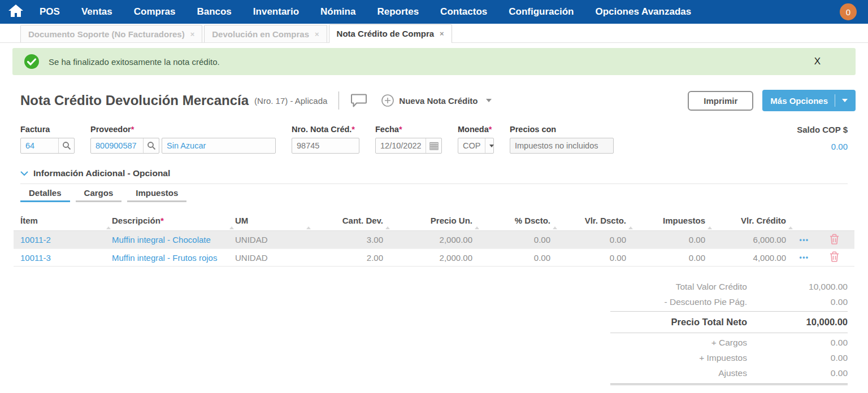 This screenshot has height=393, width=868. I want to click on proveedor-id-input, so click(117, 146).